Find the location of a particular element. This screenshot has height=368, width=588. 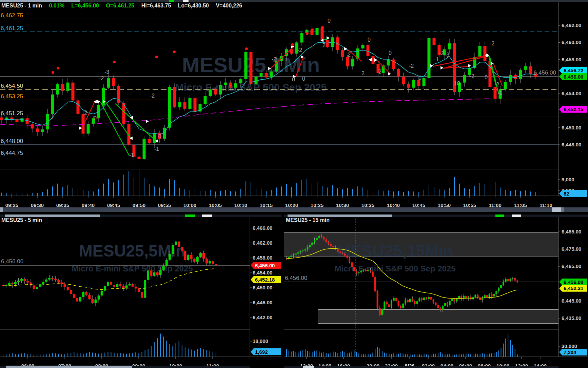

last-price-label: L=6,456.00 is located at coordinates (85, 5).